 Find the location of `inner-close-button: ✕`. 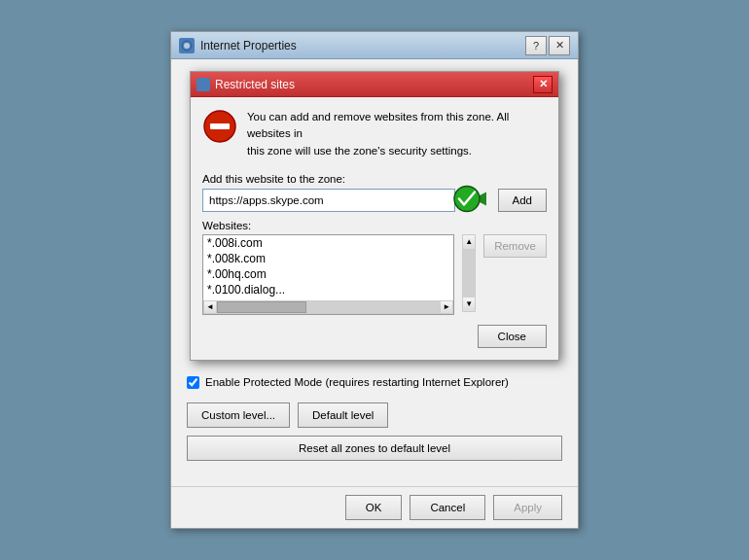

inner-close-button: ✕ is located at coordinates (543, 85).